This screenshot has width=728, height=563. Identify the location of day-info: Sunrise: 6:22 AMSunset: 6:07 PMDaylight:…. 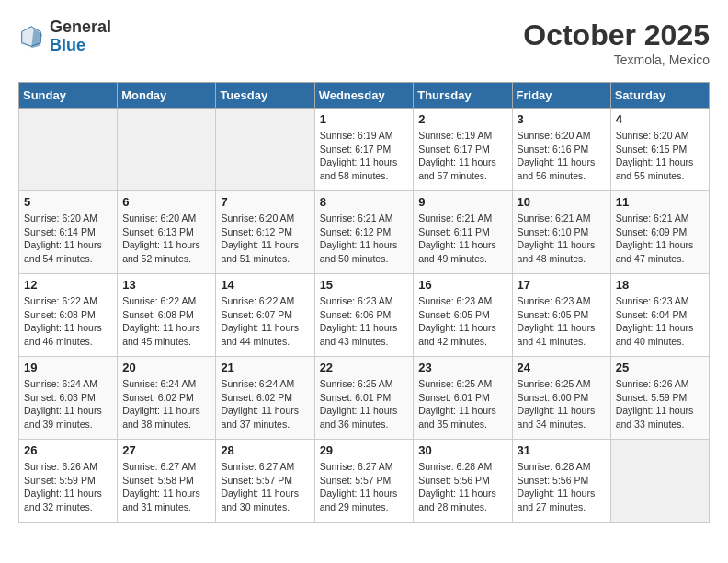
(265, 322).